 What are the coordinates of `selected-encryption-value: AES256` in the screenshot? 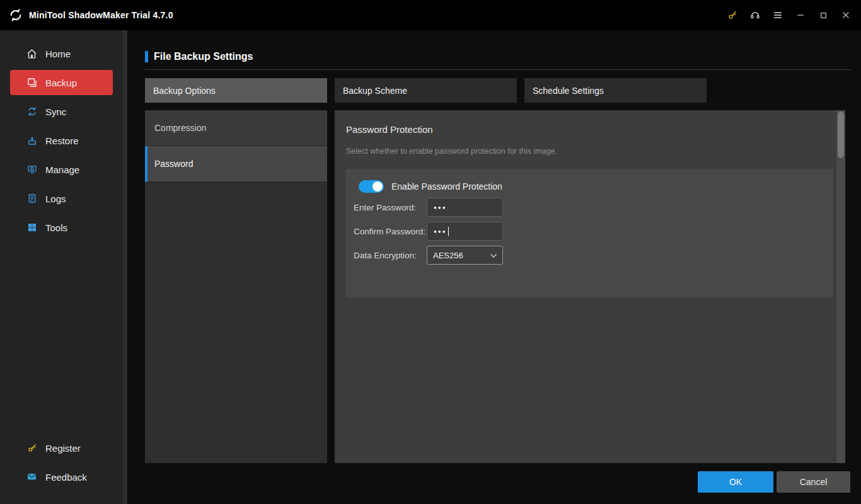 It's located at (448, 256).